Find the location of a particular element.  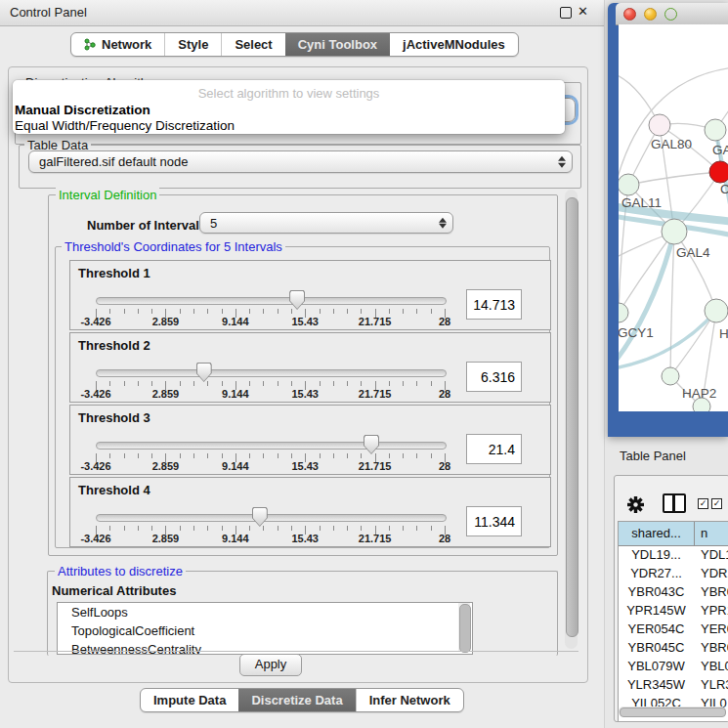

bottom-tab-bar: Impute DataDiscretize DataInfer Network is located at coordinates (302, 700).